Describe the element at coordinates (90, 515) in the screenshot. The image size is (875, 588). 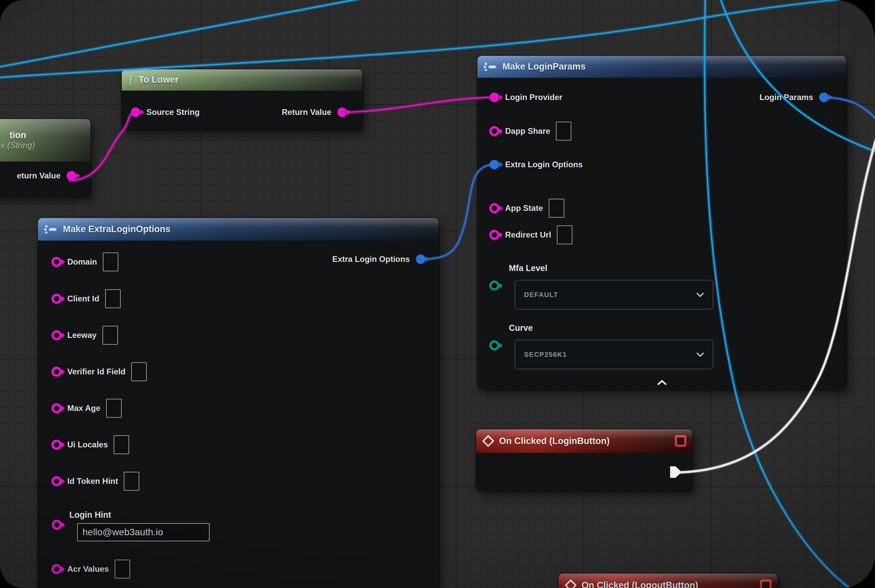
I see `pin-label-login-hint: Login Hint` at that location.